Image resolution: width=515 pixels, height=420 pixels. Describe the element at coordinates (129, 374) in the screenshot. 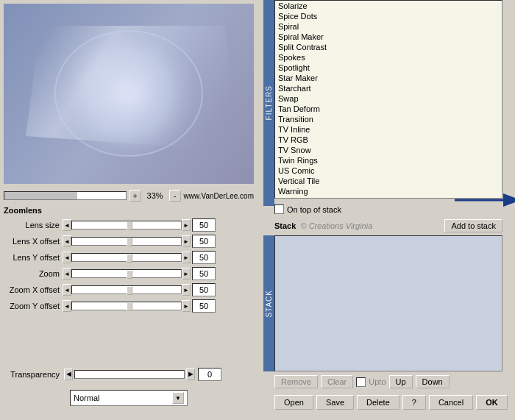

I see `trans-track` at that location.